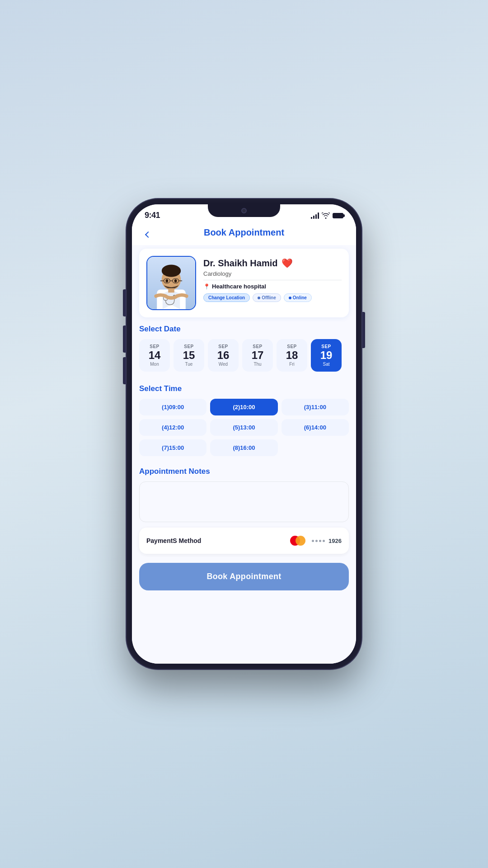 This screenshot has width=488, height=868. I want to click on date-day: 16, so click(223, 355).